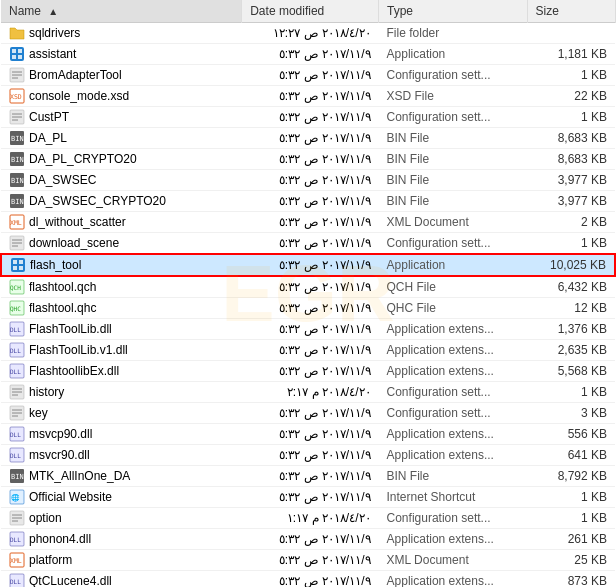 Image resolution: width=616 pixels, height=587 pixels. Describe the element at coordinates (17, 222) in the screenshot. I see `xml-icon: XML` at that location.